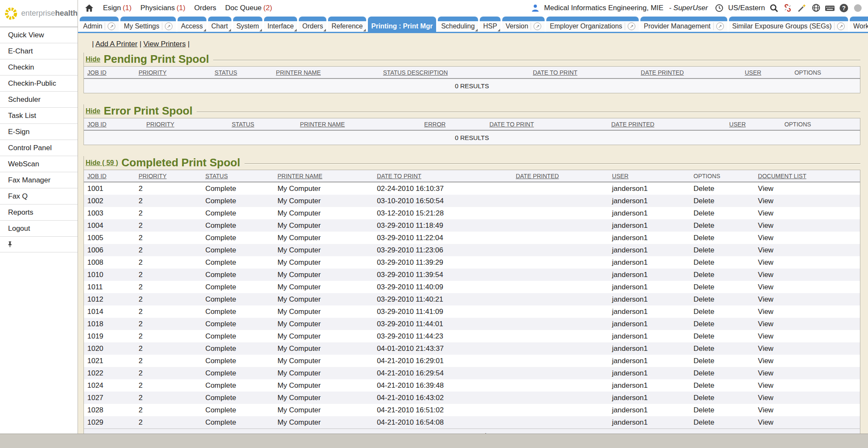 Image resolution: width=868 pixels, height=448 pixels. I want to click on topbar-item-physicians: Physicians(1), so click(163, 8).